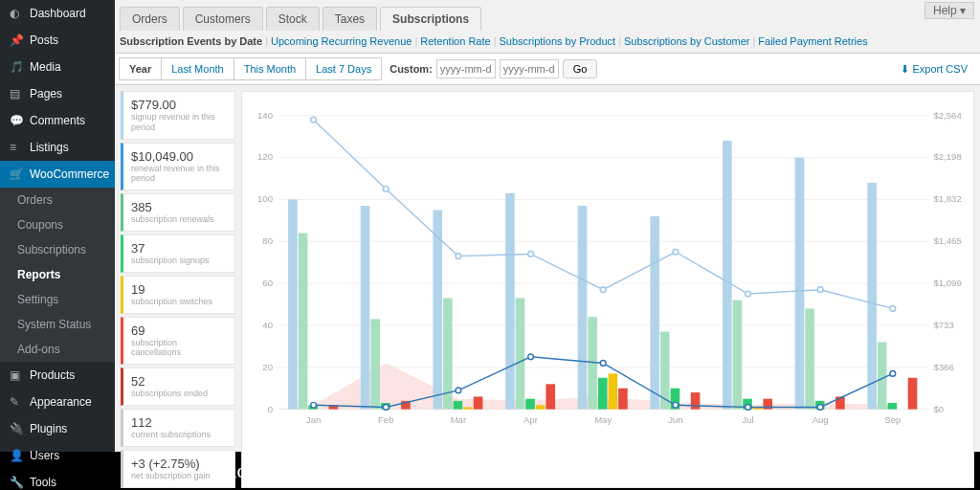 Image resolution: width=980 pixels, height=490 pixels. I want to click on svg-text: 40, so click(268, 325).